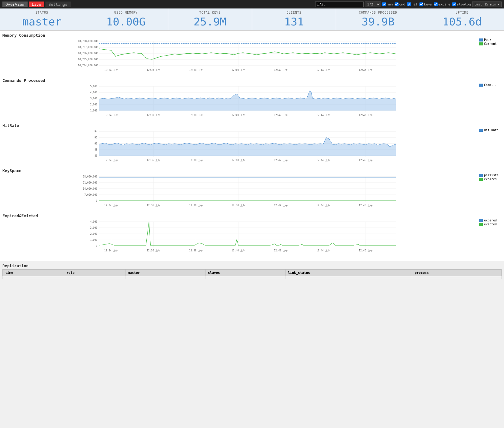  I want to click on time-filter: last 15 min ▾, so click(487, 4).